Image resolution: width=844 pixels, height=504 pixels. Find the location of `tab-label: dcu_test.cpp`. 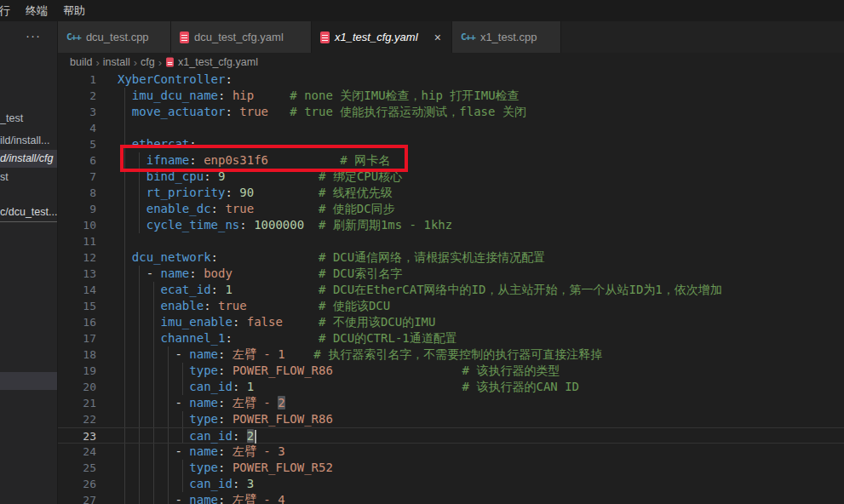

tab-label: dcu_test.cpp is located at coordinates (118, 37).